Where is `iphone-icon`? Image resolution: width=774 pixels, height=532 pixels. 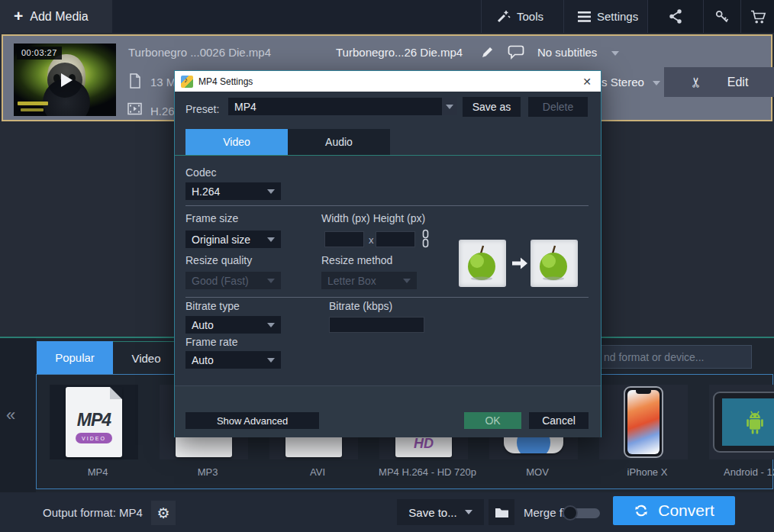
iphone-icon is located at coordinates (643, 422).